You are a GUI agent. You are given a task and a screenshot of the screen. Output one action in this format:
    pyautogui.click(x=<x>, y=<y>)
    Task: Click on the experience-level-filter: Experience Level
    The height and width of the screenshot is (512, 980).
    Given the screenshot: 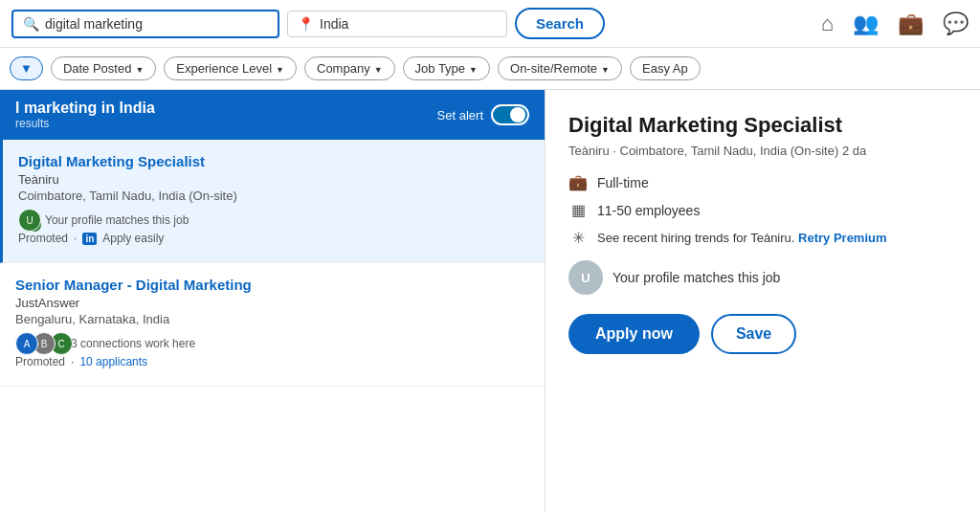 What is the action you would take?
    pyautogui.click(x=230, y=69)
    